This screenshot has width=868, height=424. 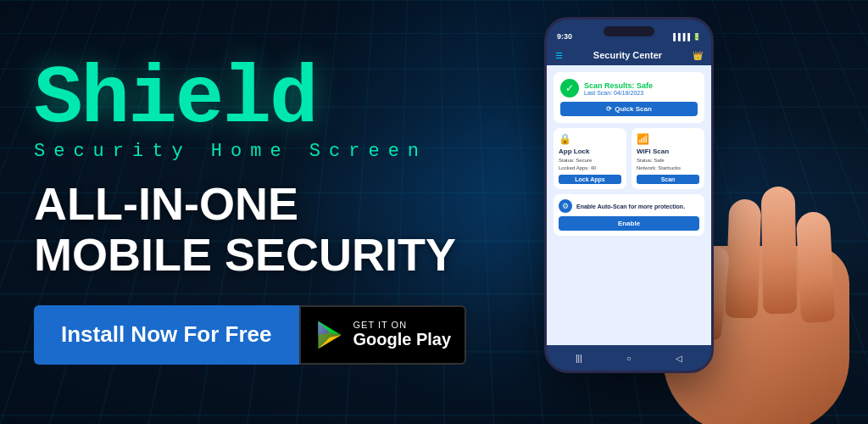 What do you see at coordinates (619, 86) in the screenshot?
I see `scan-result-title: Scan Results: Safe` at bounding box center [619, 86].